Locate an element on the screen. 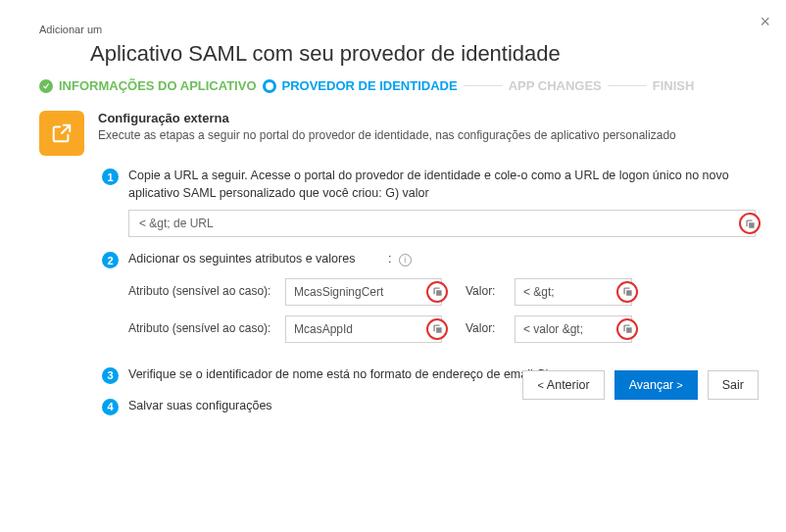 Image resolution: width=786 pixels, height=532 pixels. previous-button: < Anterior is located at coordinates (563, 385).